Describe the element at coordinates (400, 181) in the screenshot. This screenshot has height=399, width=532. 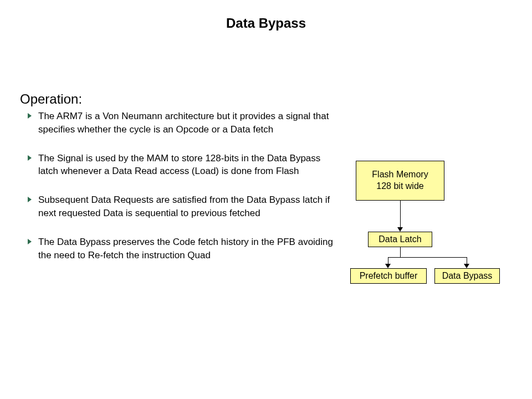
I see `flash-memory-box: Flash Memory 128 bit wide` at that location.